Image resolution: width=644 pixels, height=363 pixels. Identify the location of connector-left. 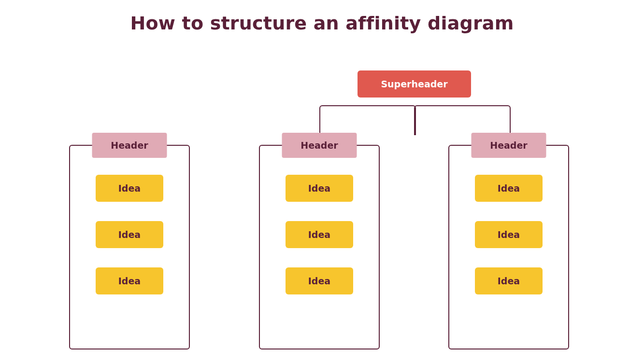
(368, 120).